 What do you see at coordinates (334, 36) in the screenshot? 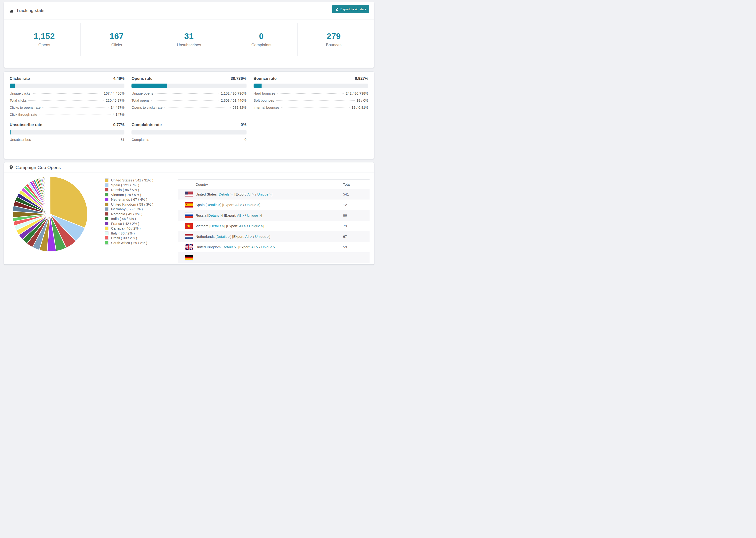
I see `stat-value: 279` at bounding box center [334, 36].